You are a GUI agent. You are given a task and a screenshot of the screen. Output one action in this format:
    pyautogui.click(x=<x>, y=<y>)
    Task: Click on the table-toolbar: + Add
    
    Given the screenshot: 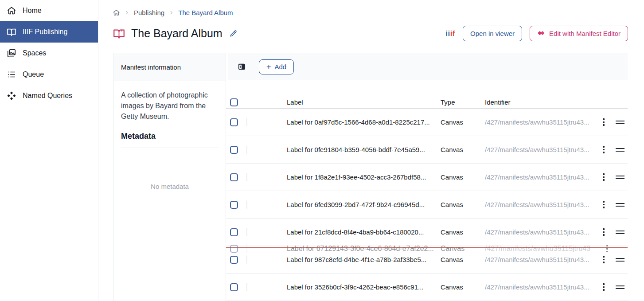 What is the action you would take?
    pyautogui.click(x=428, y=66)
    